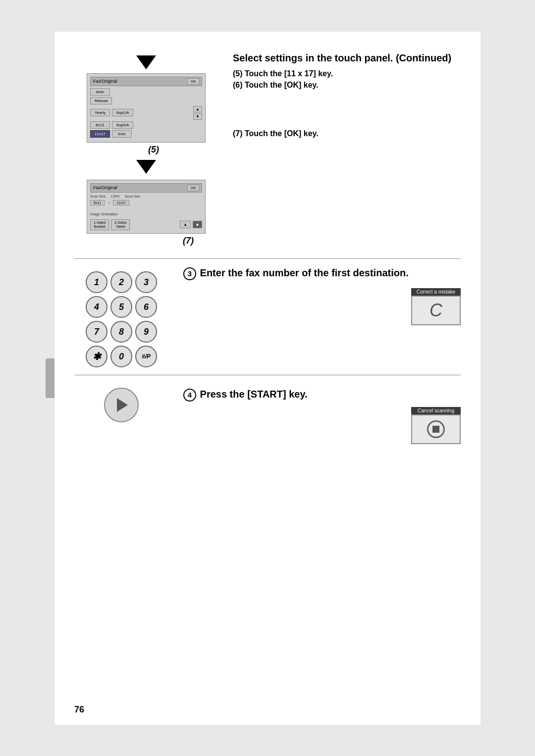 The height and width of the screenshot is (756, 535). Describe the element at coordinates (317, 296) in the screenshot. I see `step3-text-col: 3 Enter the fax number of the first dest…` at that location.